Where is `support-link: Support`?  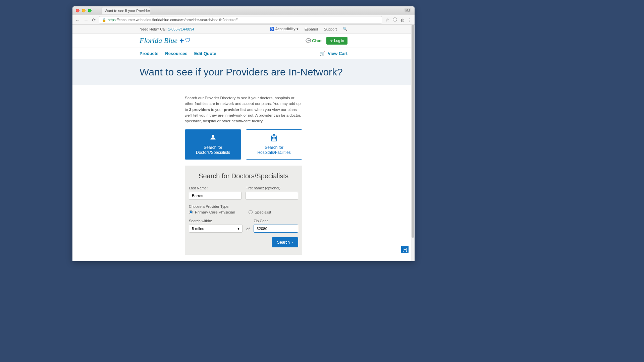
support-link: Support is located at coordinates (330, 29).